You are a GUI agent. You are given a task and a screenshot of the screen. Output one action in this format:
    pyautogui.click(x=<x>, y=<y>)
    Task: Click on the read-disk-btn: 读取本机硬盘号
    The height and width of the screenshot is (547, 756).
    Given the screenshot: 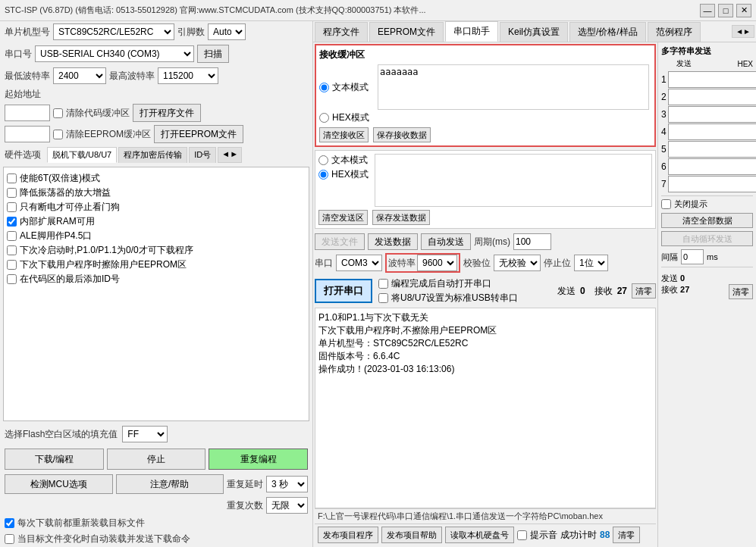 What is the action you would take?
    pyautogui.click(x=479, y=535)
    